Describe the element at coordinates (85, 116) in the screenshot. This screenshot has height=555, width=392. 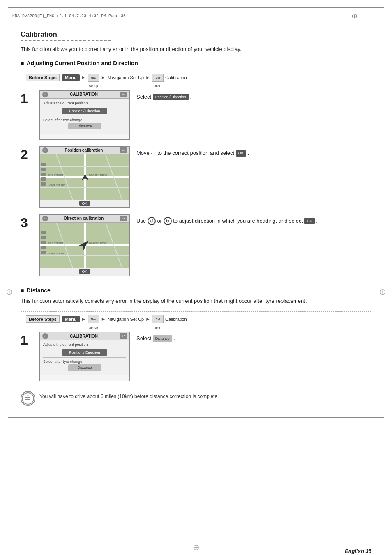
I see `step-1-cal-body: Adjusts the current position Position / …` at that location.